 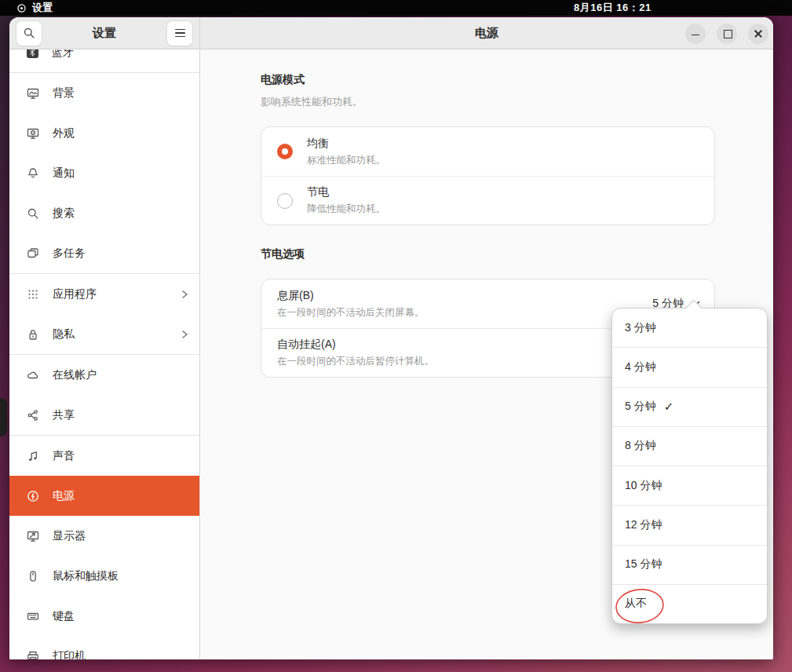 I want to click on item-label: 从不, so click(x=636, y=604).